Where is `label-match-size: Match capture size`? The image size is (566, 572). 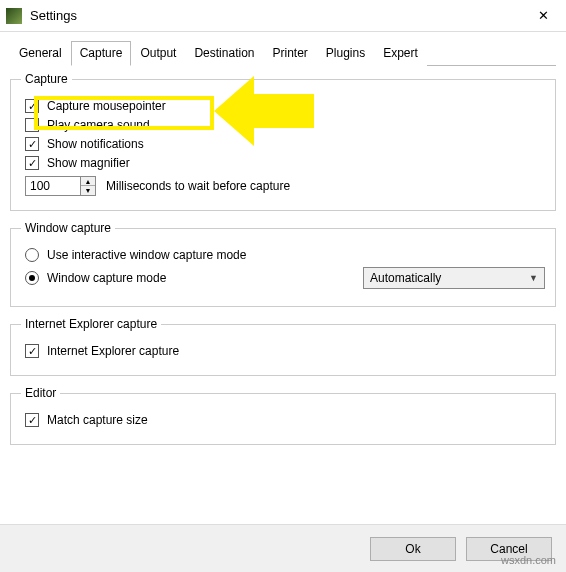
label-match-size: Match capture size is located at coordinates (98, 420).